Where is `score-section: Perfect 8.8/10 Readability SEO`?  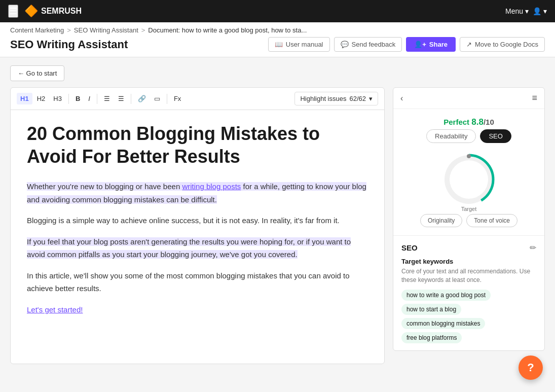 score-section: Perfect 8.8/10 Readability SEO is located at coordinates (469, 172).